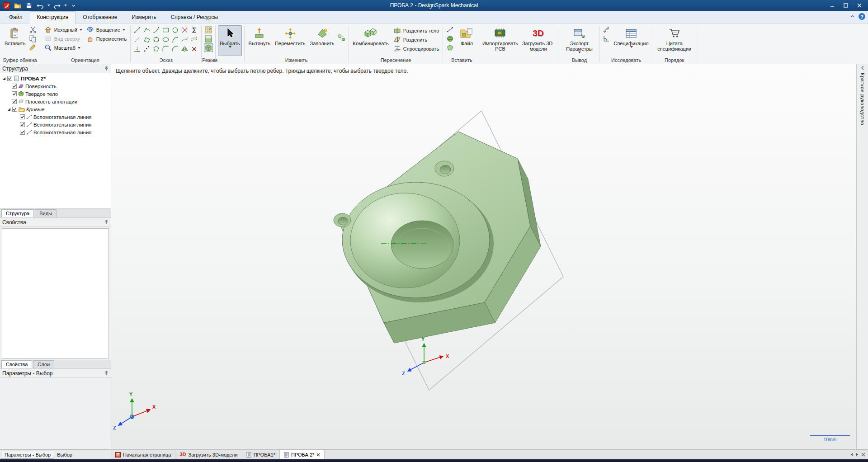 The image size is (868, 462). Describe the element at coordinates (55, 293) in the screenshot. I see `properties-grid` at that location.